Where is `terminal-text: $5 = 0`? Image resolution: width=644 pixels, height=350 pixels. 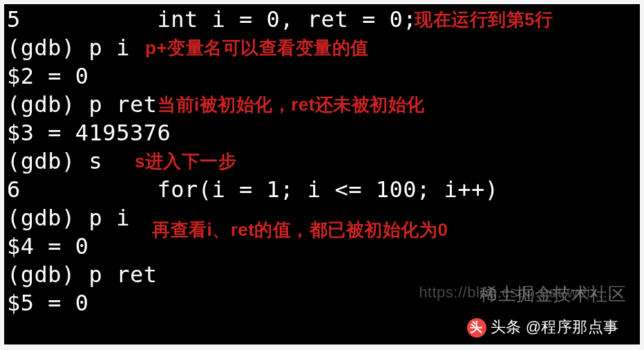
terminal-text: $5 = 0 is located at coordinates (48, 303).